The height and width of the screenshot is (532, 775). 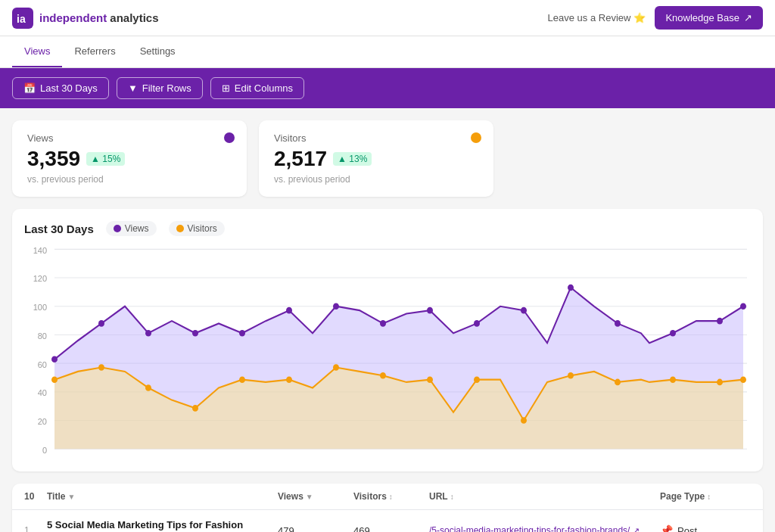 What do you see at coordinates (300, 159) in the screenshot?
I see `visitors-number: 2,517` at bounding box center [300, 159].